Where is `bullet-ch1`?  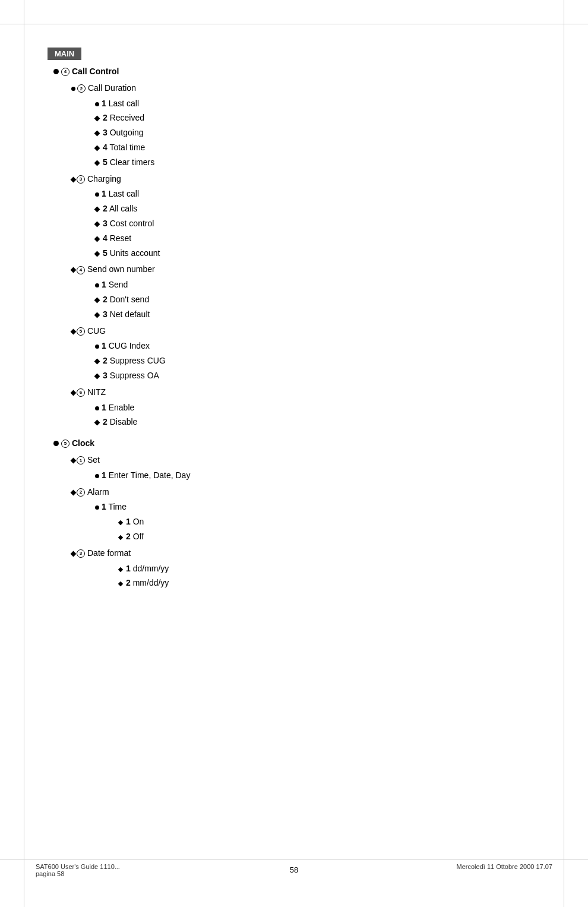
bullet-ch1 is located at coordinates (97, 195).